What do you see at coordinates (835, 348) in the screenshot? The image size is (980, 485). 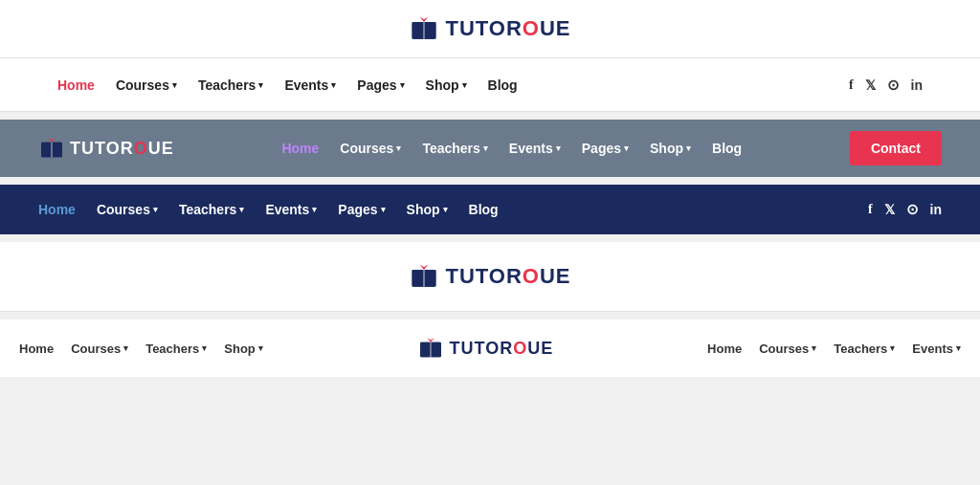 I see `nav-split-right: Home Courses ▾ Teachers ▾ Events ▾` at bounding box center [835, 348].